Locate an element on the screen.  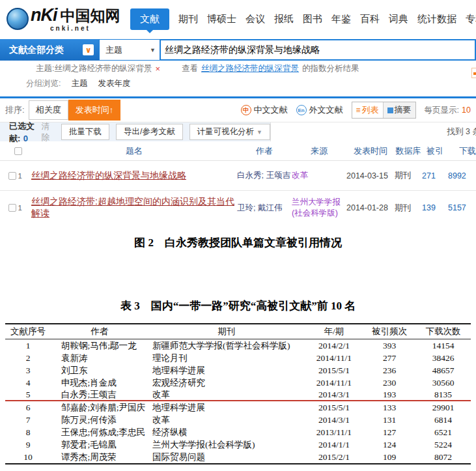
search-input is located at coordinates (318, 50).